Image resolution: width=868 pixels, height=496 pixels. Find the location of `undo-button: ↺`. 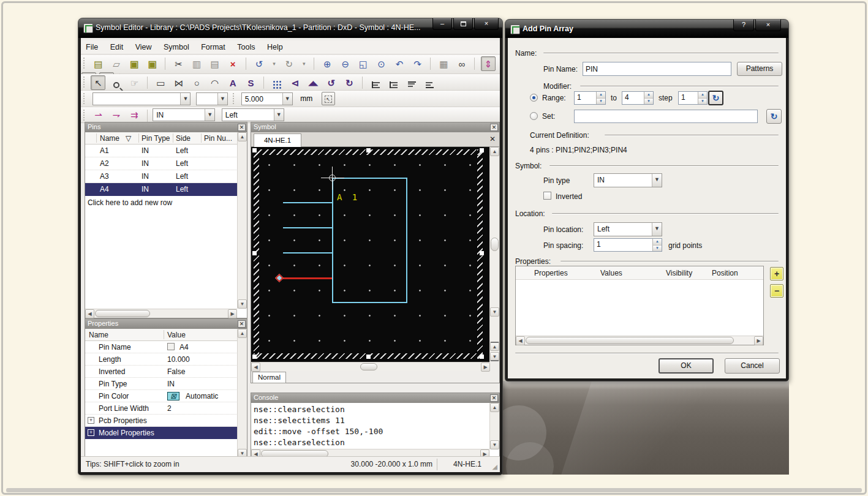

undo-button: ↺ is located at coordinates (259, 64).